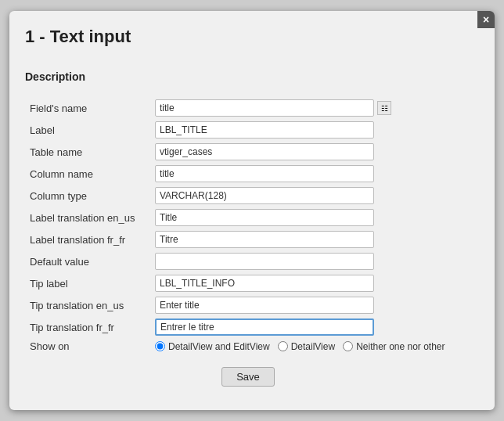 This screenshot has height=421, width=504. I want to click on table-name-input, so click(265, 152).